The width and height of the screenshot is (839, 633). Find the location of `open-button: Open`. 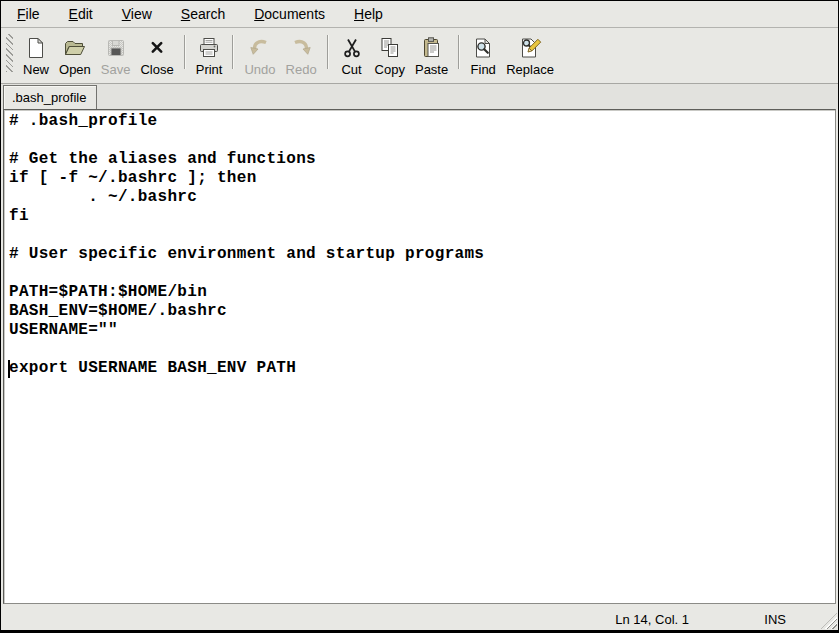

open-button: Open is located at coordinates (75, 56).